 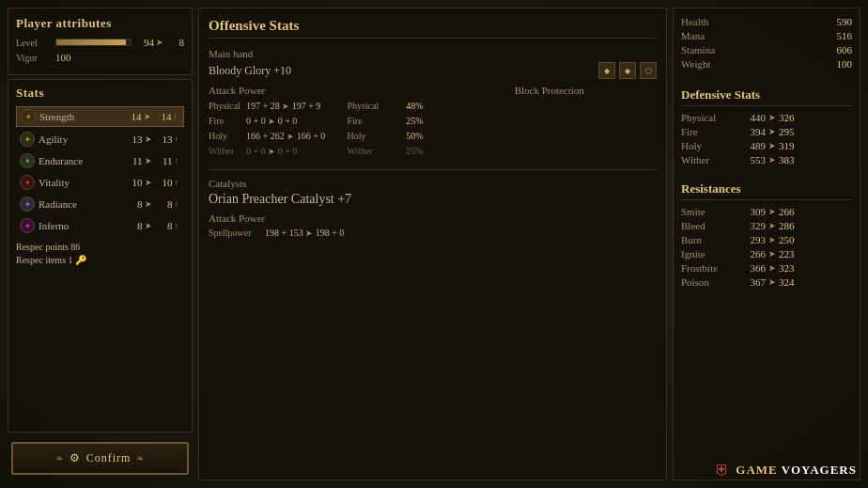 What do you see at coordinates (787, 240) in the screenshot?
I see `resist-val2-burn: 250` at bounding box center [787, 240].